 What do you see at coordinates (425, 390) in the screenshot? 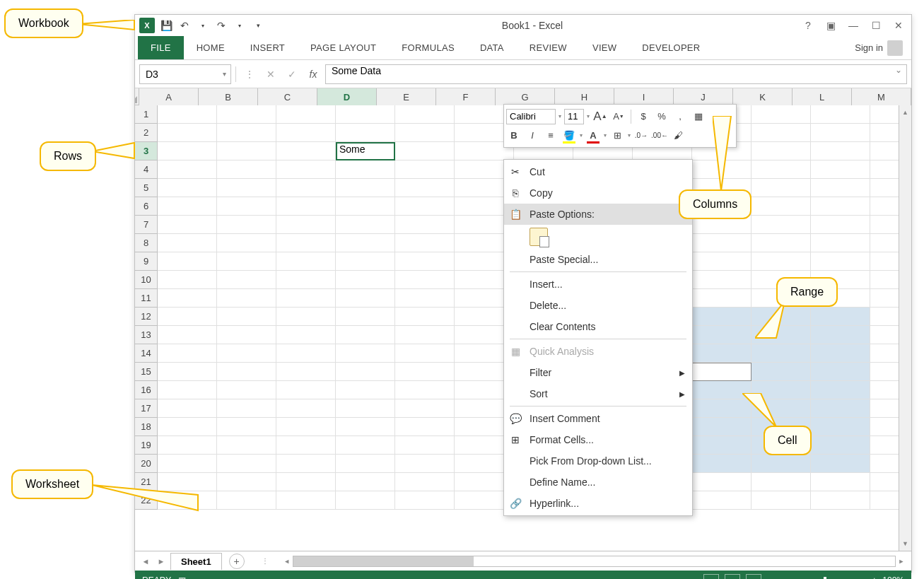
I see `cell-E16` at bounding box center [425, 390].